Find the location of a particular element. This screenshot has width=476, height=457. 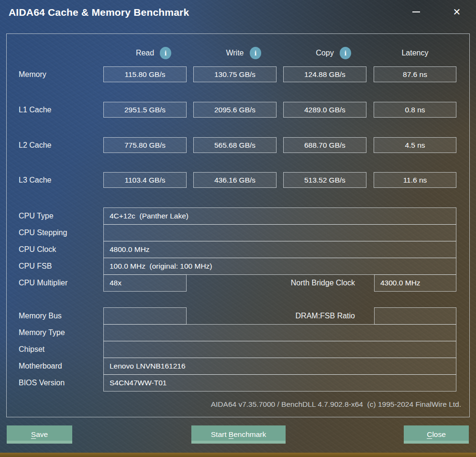

field-label-cpu-stepping: CPU Stepping is located at coordinates (43, 233).